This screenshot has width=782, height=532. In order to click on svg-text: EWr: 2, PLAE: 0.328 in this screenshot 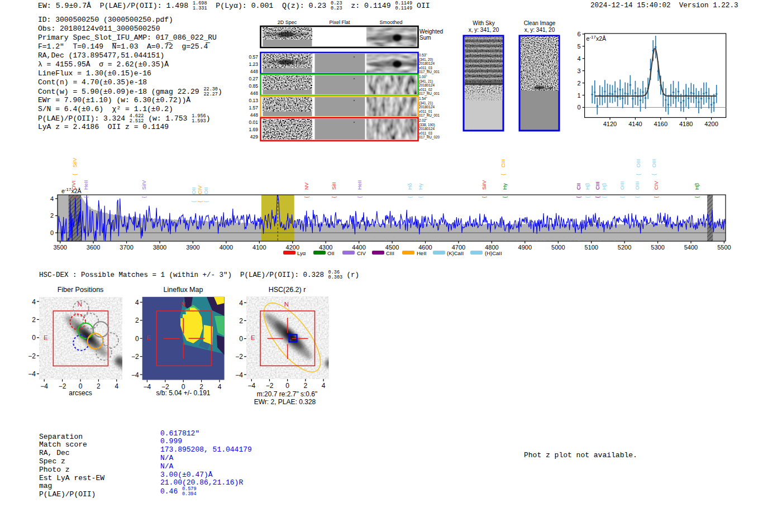, I will do `click(285, 402)`.